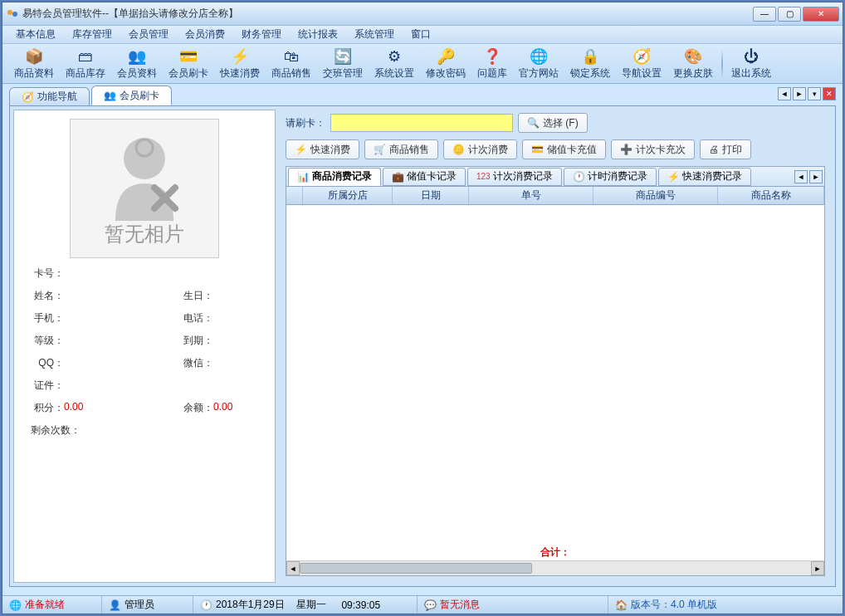  What do you see at coordinates (458, 149) in the screenshot?
I see `coin-icon: 🪙` at bounding box center [458, 149].